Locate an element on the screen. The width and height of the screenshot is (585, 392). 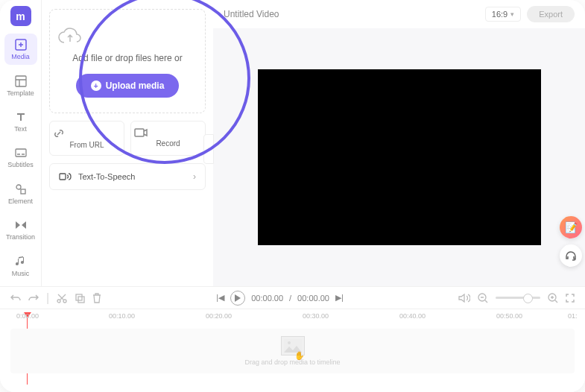
cloud-upload-icon is located at coordinates (127, 37).